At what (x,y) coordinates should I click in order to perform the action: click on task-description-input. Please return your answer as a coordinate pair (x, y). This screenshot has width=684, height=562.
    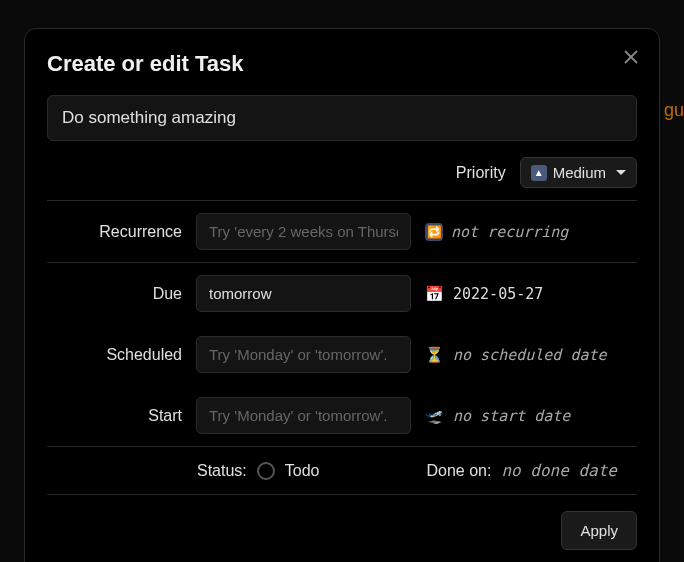
    Looking at the image, I should click on (342, 118).